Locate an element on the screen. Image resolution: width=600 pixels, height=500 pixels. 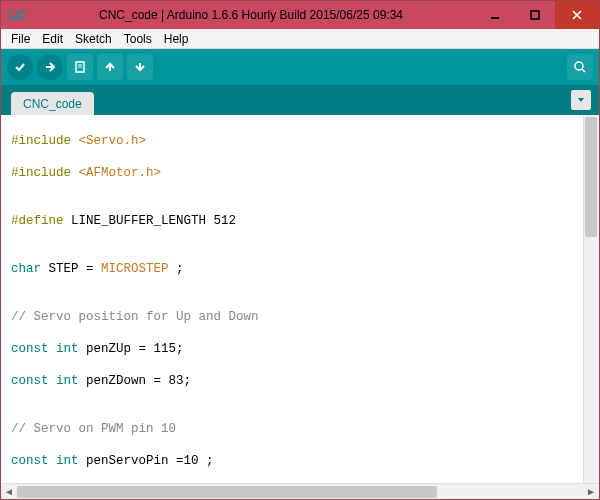
menu-sketch: Sketch is located at coordinates (94, 39).